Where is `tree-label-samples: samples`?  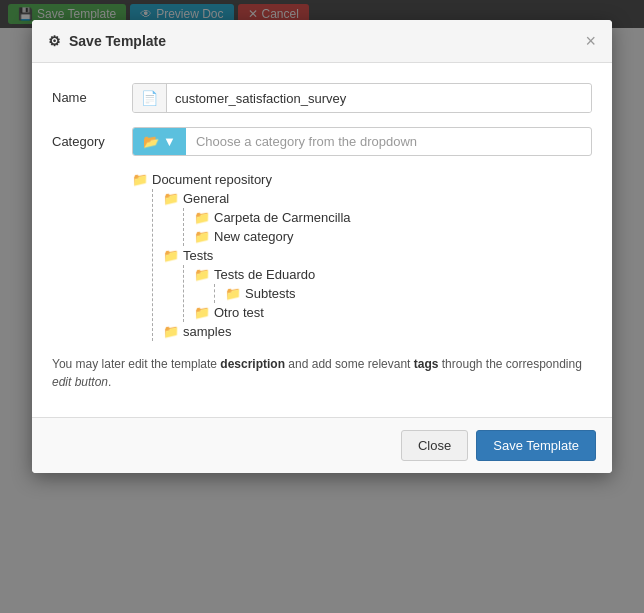
tree-label-samples: samples is located at coordinates (207, 332).